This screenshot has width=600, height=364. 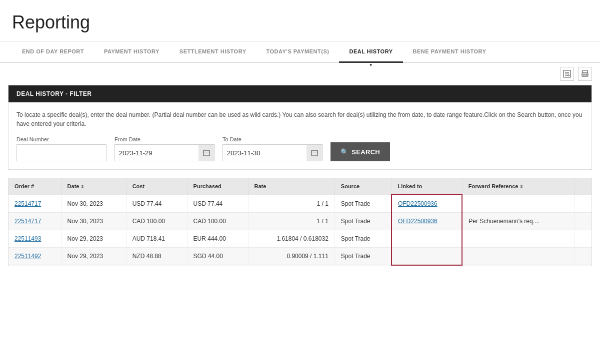 What do you see at coordinates (218, 204) in the screenshot?
I see `cell-purchased: USD 77.44` at bounding box center [218, 204].